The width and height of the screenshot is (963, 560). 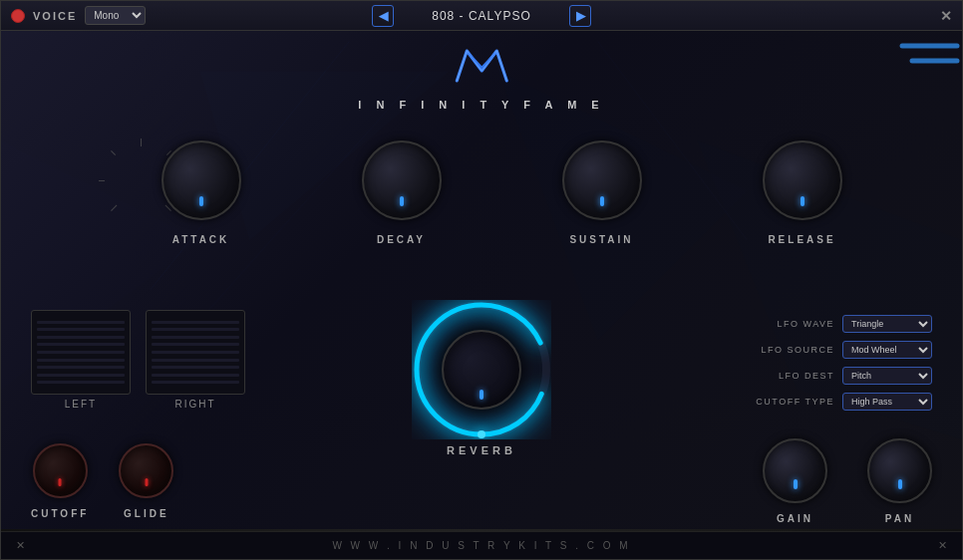 What do you see at coordinates (946, 16) in the screenshot?
I see `top-bar-right: ✕` at bounding box center [946, 16].